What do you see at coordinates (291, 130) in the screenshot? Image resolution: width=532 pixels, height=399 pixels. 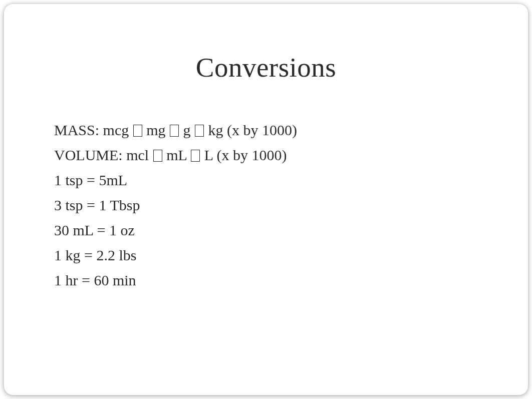 I see `mass-line: MASS: mcg mg g kg (x by 1000)` at bounding box center [291, 130].